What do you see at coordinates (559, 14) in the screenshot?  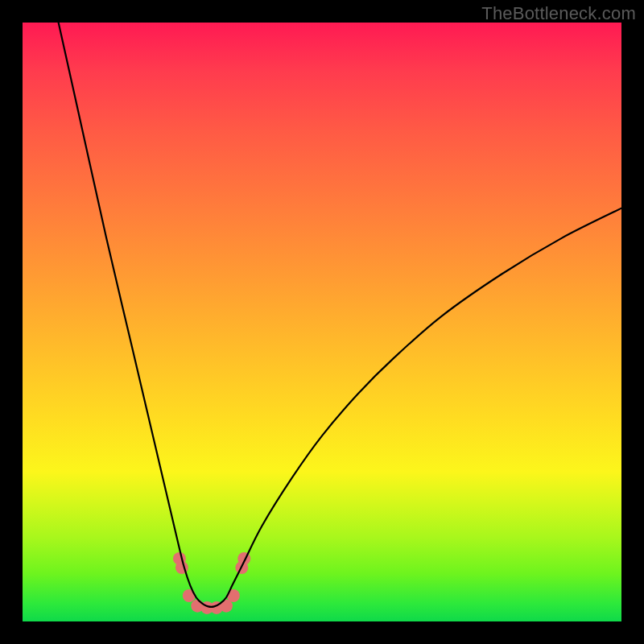 I see `watermark-text: TheBottleneck.com` at bounding box center [559, 14].